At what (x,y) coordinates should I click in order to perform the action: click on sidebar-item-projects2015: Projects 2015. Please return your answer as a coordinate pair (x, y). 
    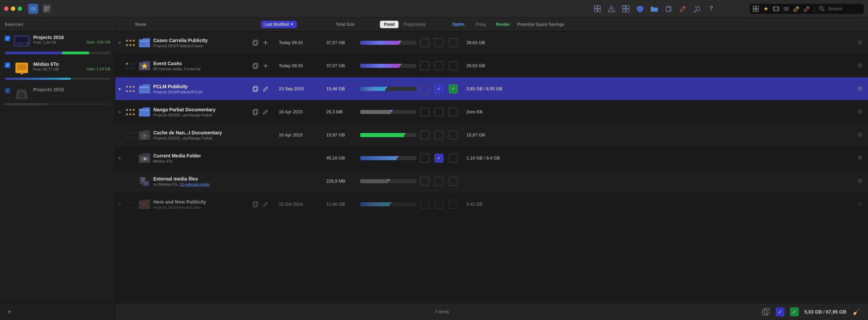
    Looking at the image, I should click on (58, 96).